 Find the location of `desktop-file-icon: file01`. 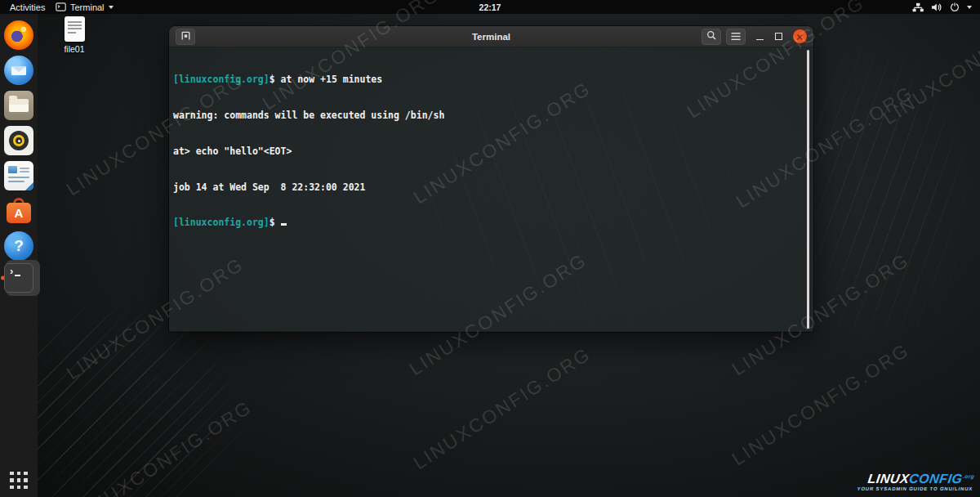

desktop-file-icon: file01 is located at coordinates (74, 35).